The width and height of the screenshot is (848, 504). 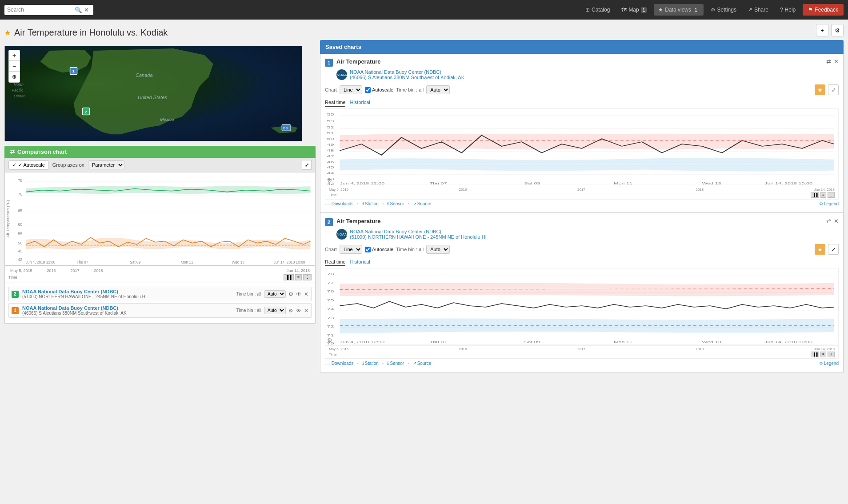 What do you see at coordinates (831, 355) in the screenshot?
I see `view-dots-btn-2: ⋮` at bounding box center [831, 355].